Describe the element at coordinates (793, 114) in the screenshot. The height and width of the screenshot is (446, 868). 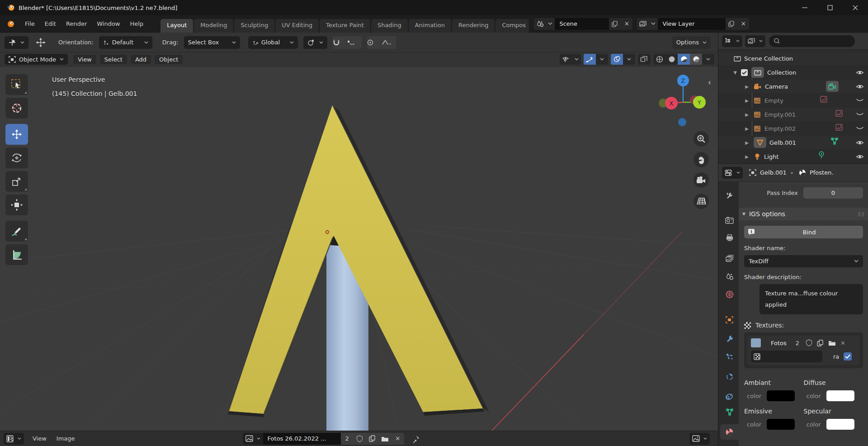
I see `outliner-row-empty-001: ▶ Empty.001` at that location.